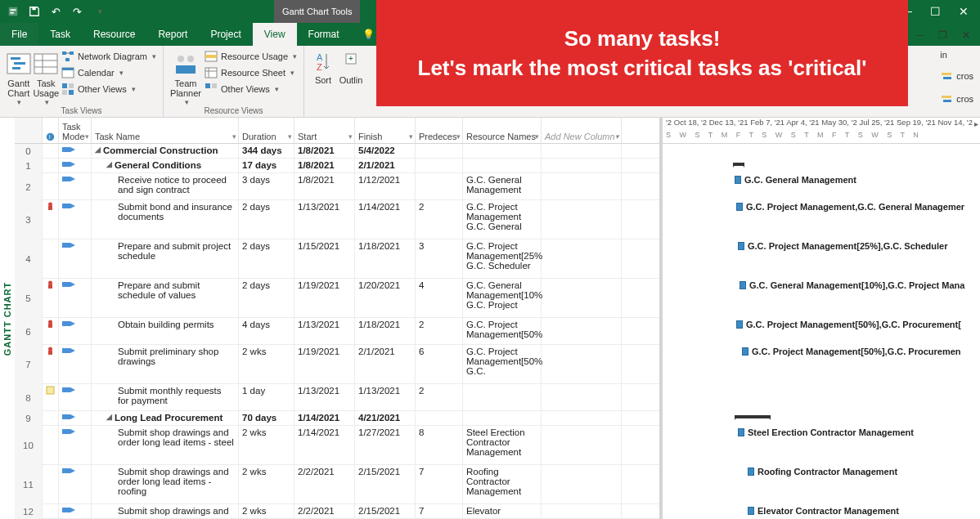  What do you see at coordinates (385, 131) in the screenshot?
I see `header-finish: Finish▾` at bounding box center [385, 131].